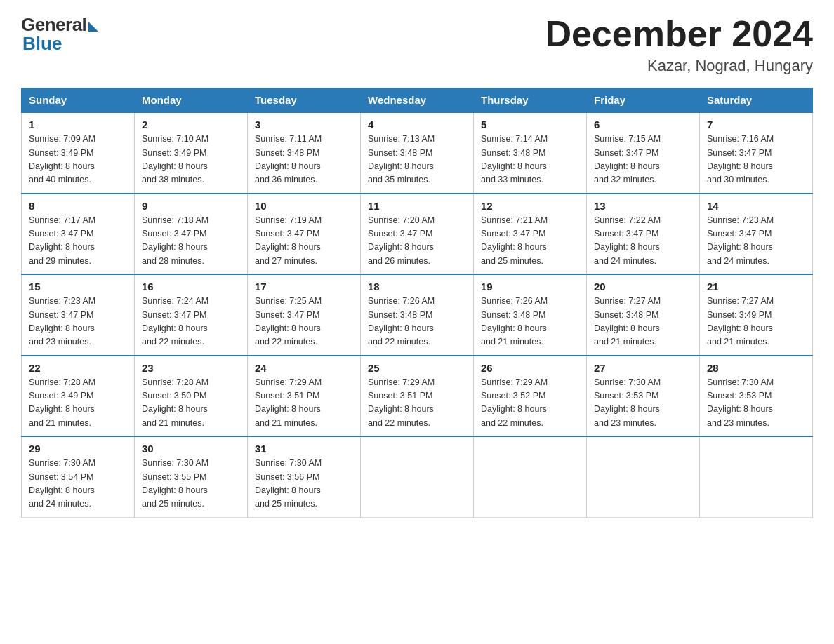  Describe the element at coordinates (417, 396) in the screenshot. I see `calendar-cell: 25Sunrise: 7:29 AMSunset: 3:51 PMDayligh…` at that location.